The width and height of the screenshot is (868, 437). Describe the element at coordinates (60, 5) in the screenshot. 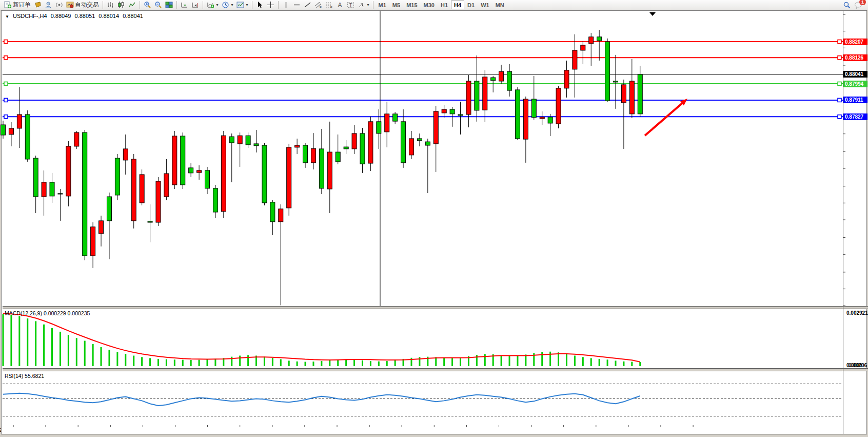

I see `signals-button` at that location.